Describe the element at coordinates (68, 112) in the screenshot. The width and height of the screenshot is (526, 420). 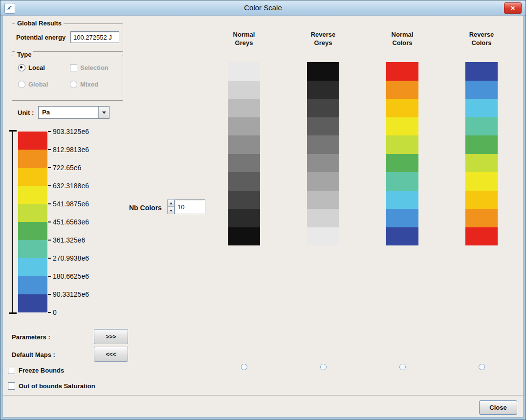
I see `unit-value: Pa` at that location.